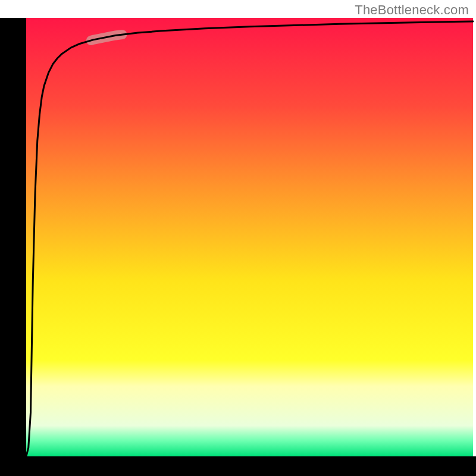 The image size is (476, 476). What do you see at coordinates (238, 466) in the screenshot?
I see `axis-bottom` at bounding box center [238, 466].